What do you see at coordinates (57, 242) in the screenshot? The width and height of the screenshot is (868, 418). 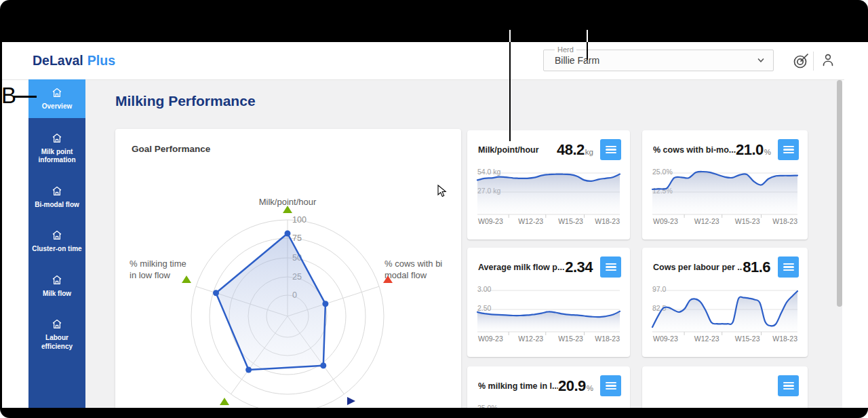 I see `sidebar-item-cluster-on-time: Cluster-on time` at bounding box center [57, 242].